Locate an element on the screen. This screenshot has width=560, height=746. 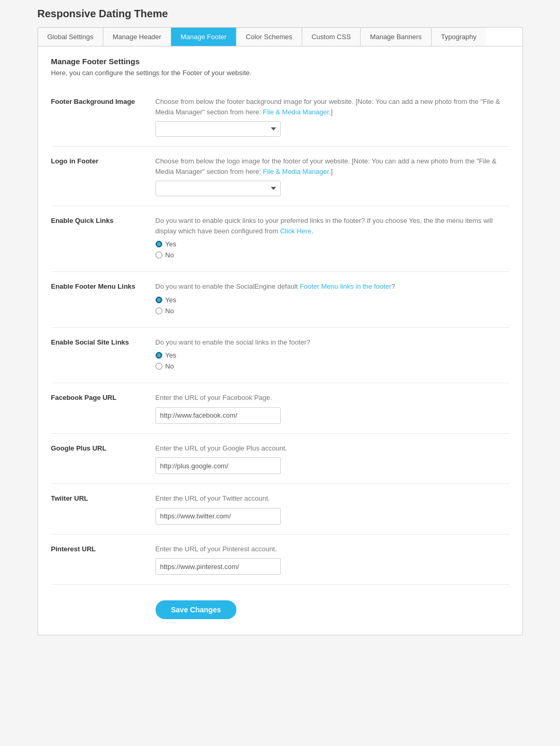
social-links-label: Enable Social Site Links is located at coordinates (103, 341).